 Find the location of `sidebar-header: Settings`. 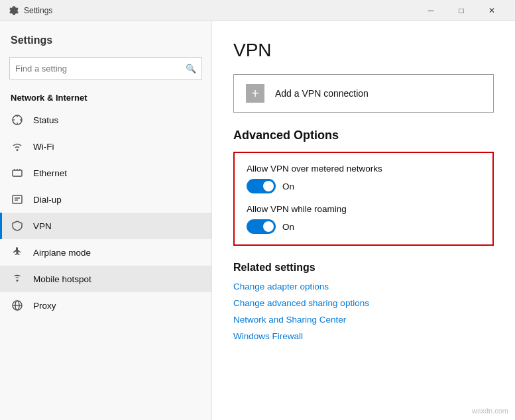

sidebar-header: Settings is located at coordinates (106, 36).